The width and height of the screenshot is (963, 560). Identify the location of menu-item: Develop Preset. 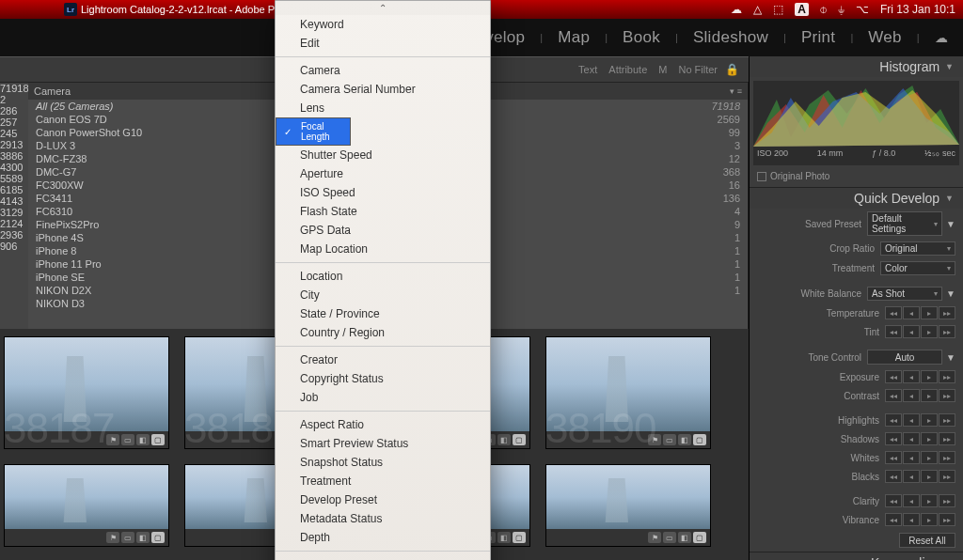
(383, 500).